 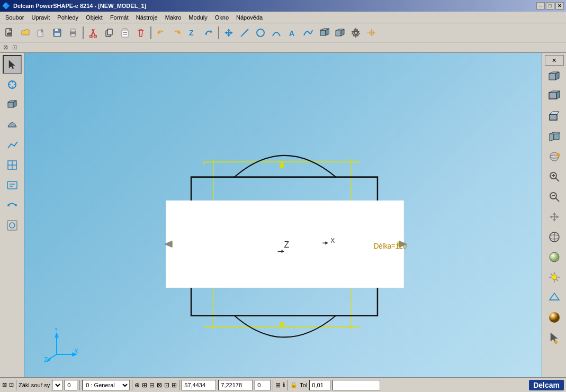 I want to click on solid2-button, so click(x=340, y=33).